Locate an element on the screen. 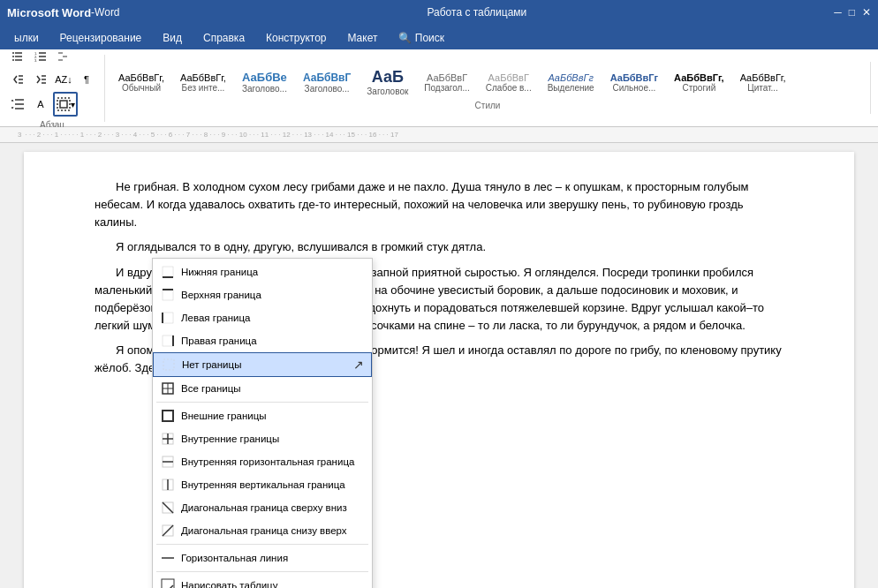 This screenshot has width=878, height=588. border-diagup-icon is located at coordinates (168, 531).